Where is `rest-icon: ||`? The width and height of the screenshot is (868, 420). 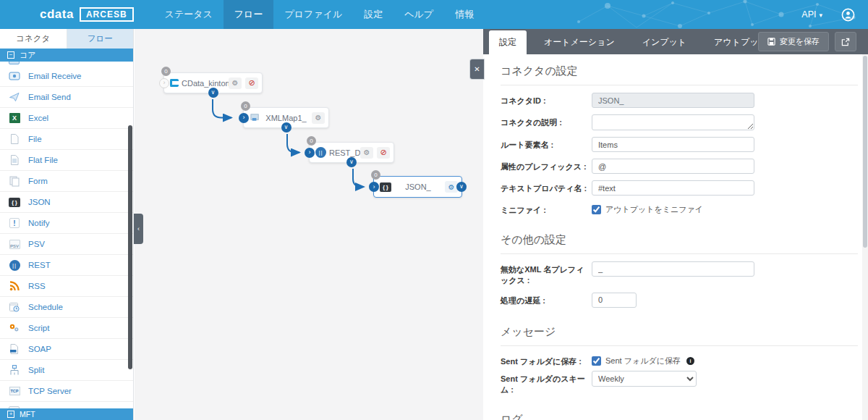
rest-icon: || is located at coordinates (321, 152).